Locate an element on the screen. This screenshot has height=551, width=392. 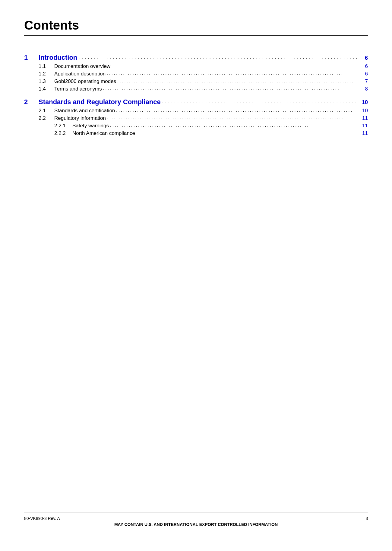
page-title: Contents is located at coordinates (196, 25).